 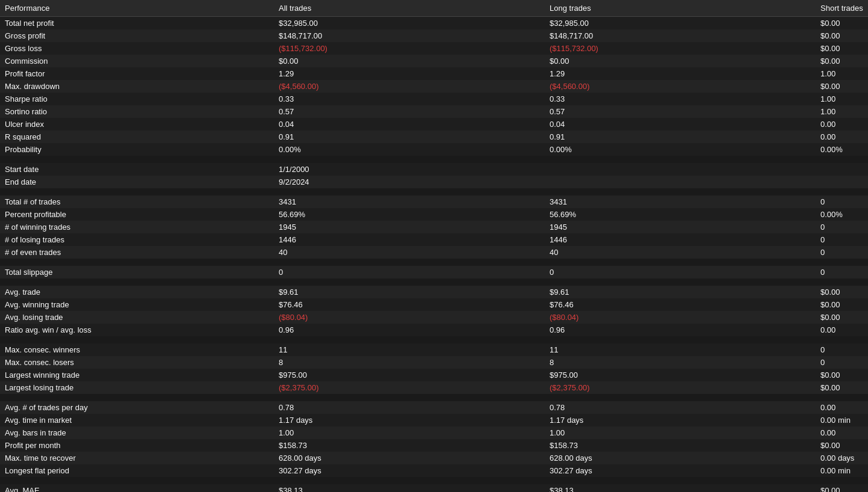 What do you see at coordinates (434, 420) in the screenshot?
I see `table-row: Avg. time in market1.17 days1.17 days0.0…` at bounding box center [434, 420].